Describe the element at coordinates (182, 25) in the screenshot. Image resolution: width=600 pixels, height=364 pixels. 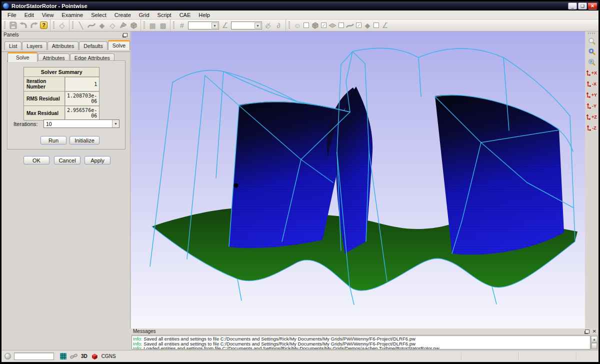
I see `dimension-icon: #` at that location.